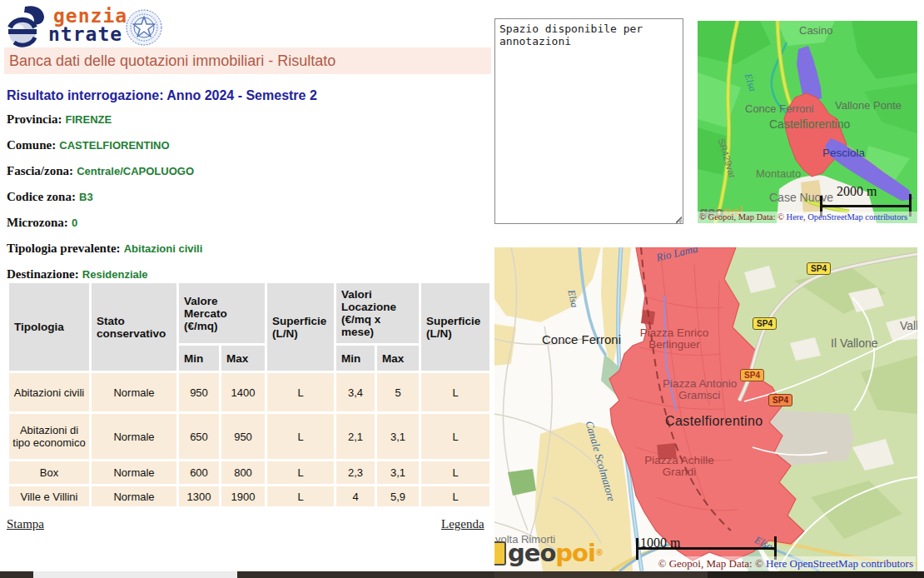 This screenshot has width=924, height=578. I want to click on logo-word-entrate: ntrate, so click(88, 34).